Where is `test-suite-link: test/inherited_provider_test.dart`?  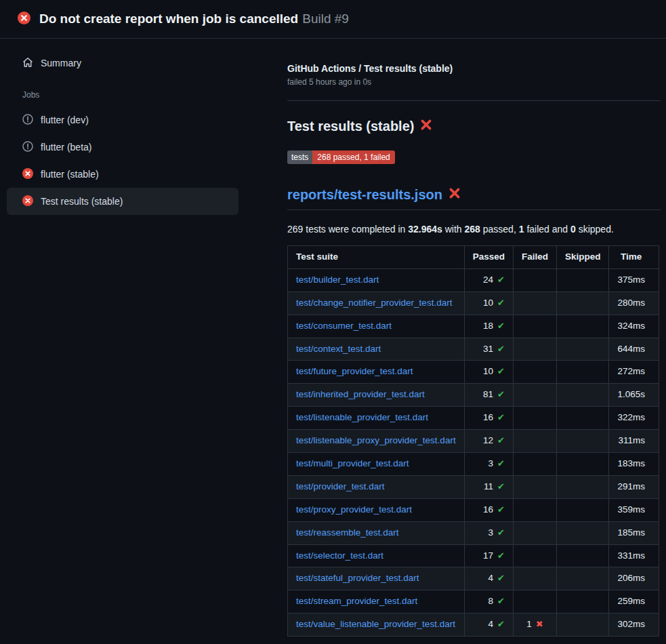
test-suite-link: test/inherited_provider_test.dart is located at coordinates (360, 395).